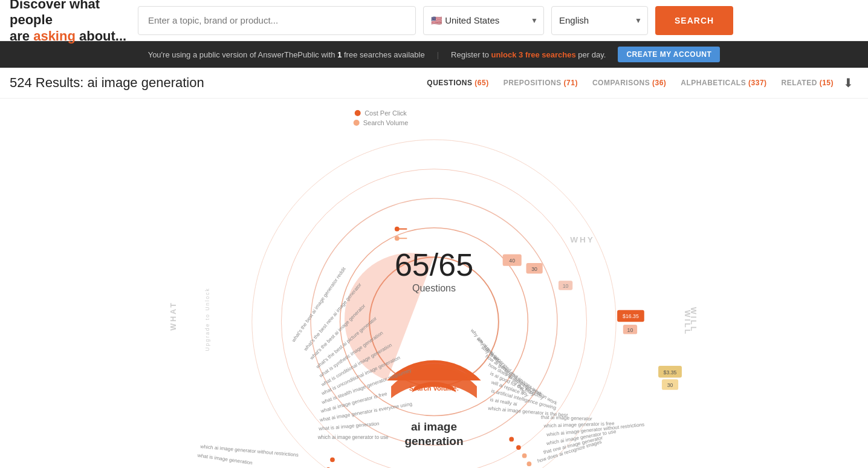 This screenshot has height=468, width=868. What do you see at coordinates (434, 21) in the screenshot?
I see `header: Discover what people are asking about...…` at bounding box center [434, 21].